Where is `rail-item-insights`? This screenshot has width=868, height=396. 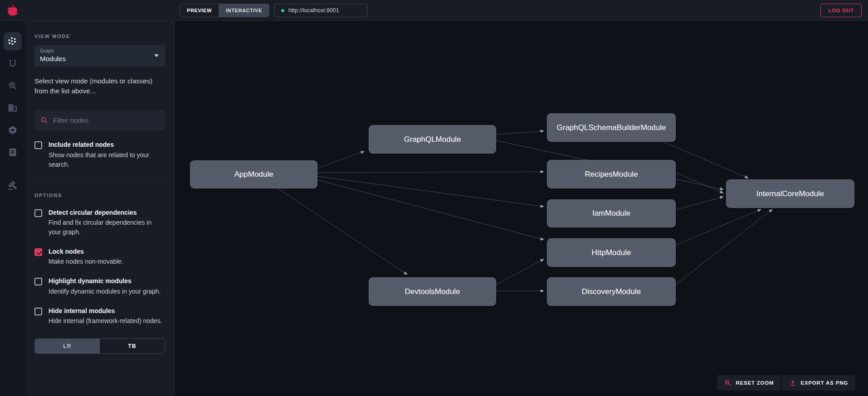
rail-item-insights is located at coordinates (13, 86).